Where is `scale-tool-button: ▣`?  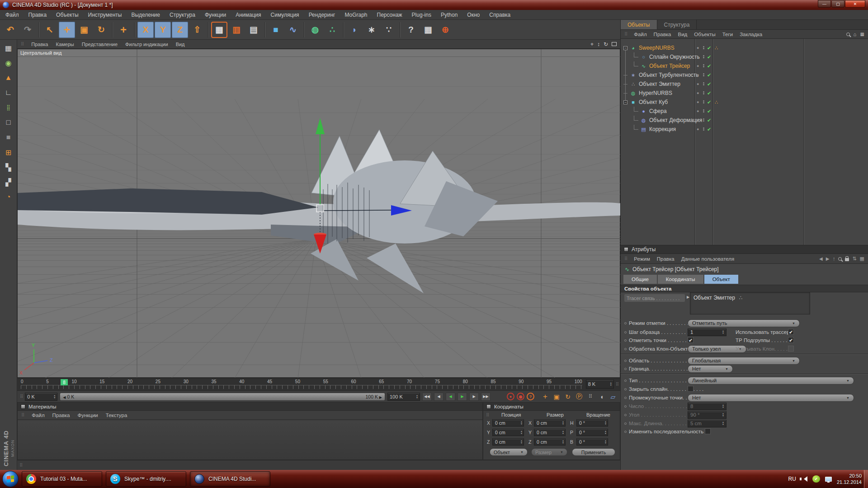 scale-tool-button: ▣ is located at coordinates (84, 30).